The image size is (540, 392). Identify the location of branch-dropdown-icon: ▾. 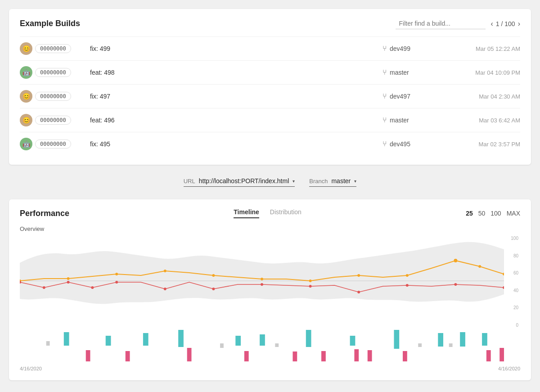
(356, 181).